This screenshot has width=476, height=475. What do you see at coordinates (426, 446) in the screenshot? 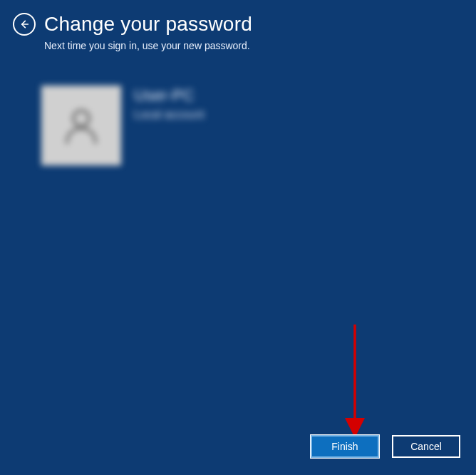
I see `cancel-button: Cancel` at bounding box center [426, 446].